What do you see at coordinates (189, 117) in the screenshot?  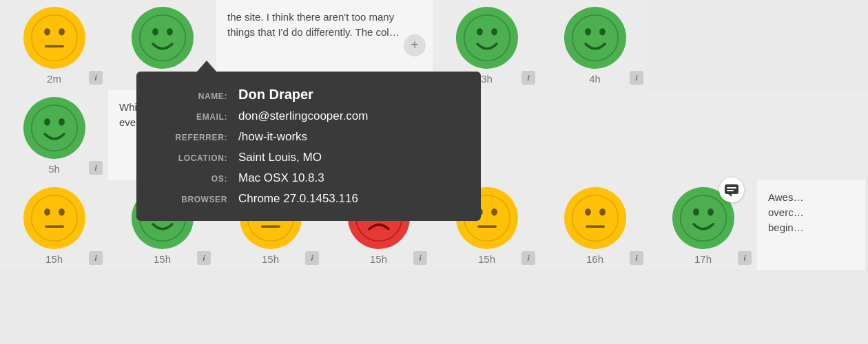 I see `email-label: EMAIL:` at bounding box center [189, 117].